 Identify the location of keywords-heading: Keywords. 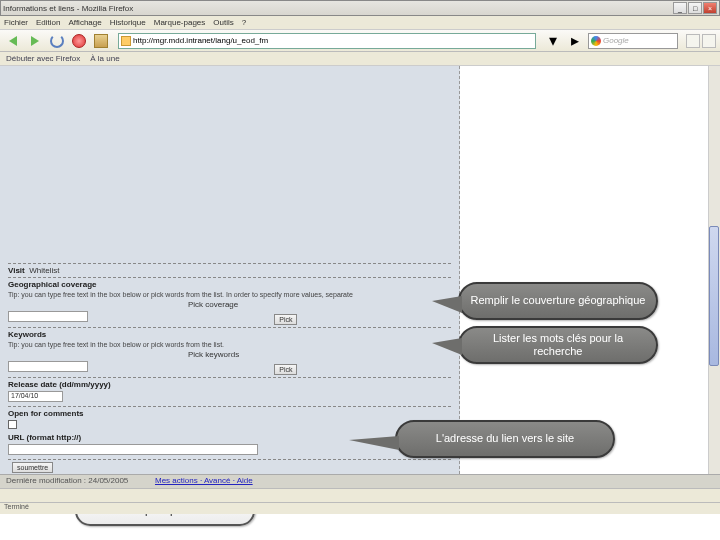
(230, 334).